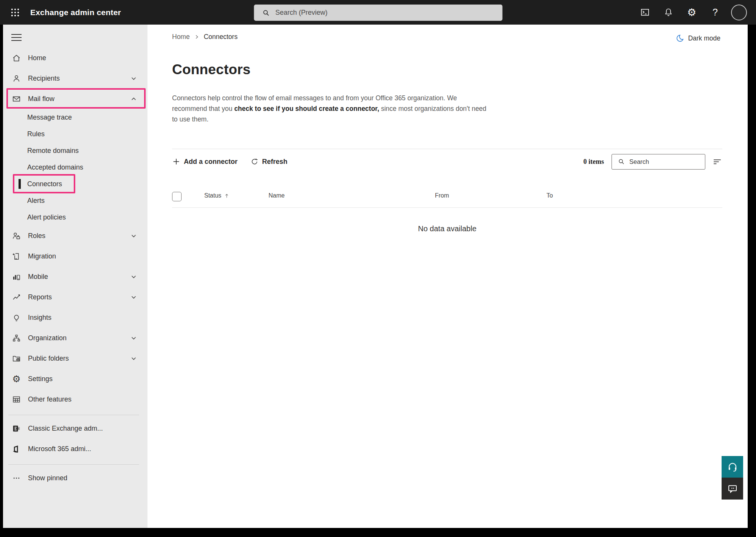 Image resolution: width=756 pixels, height=537 pixels. Describe the element at coordinates (17, 99) in the screenshot. I see `envelope-icon` at that location.